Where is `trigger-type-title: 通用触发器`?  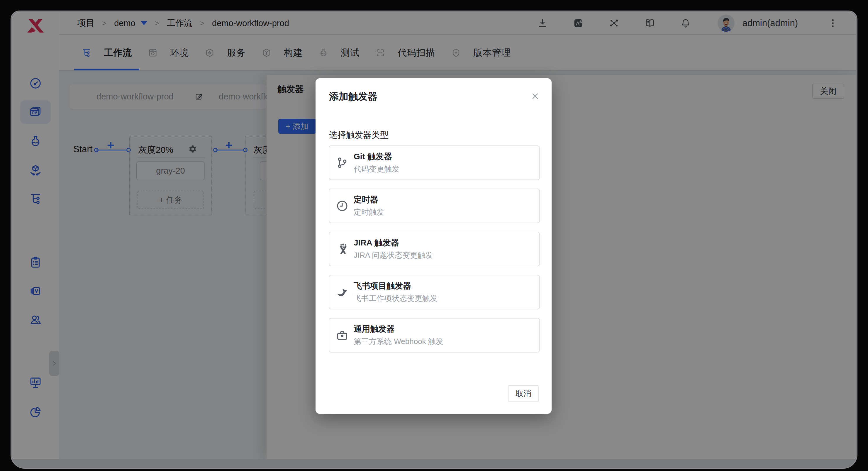 trigger-type-title: 通用触发器 is located at coordinates (399, 329).